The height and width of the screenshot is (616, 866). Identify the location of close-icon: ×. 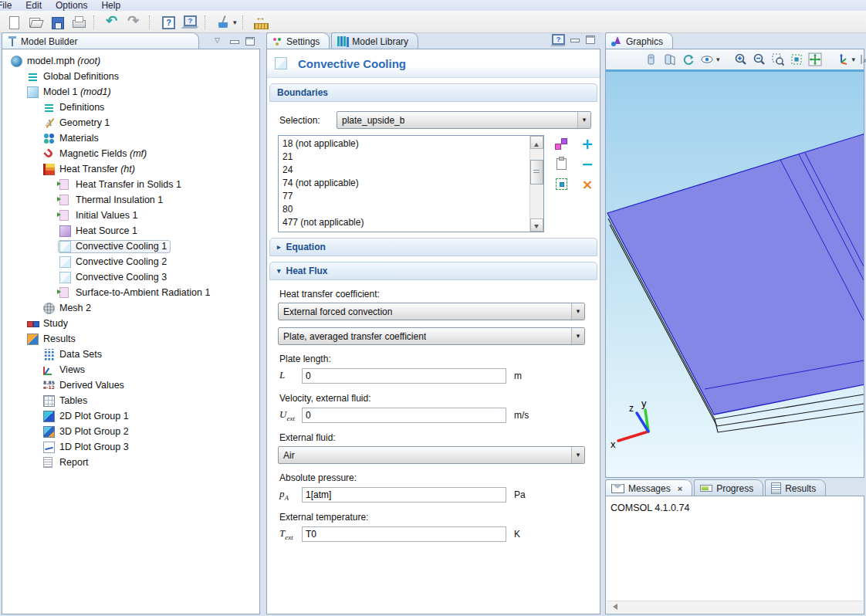
(680, 489).